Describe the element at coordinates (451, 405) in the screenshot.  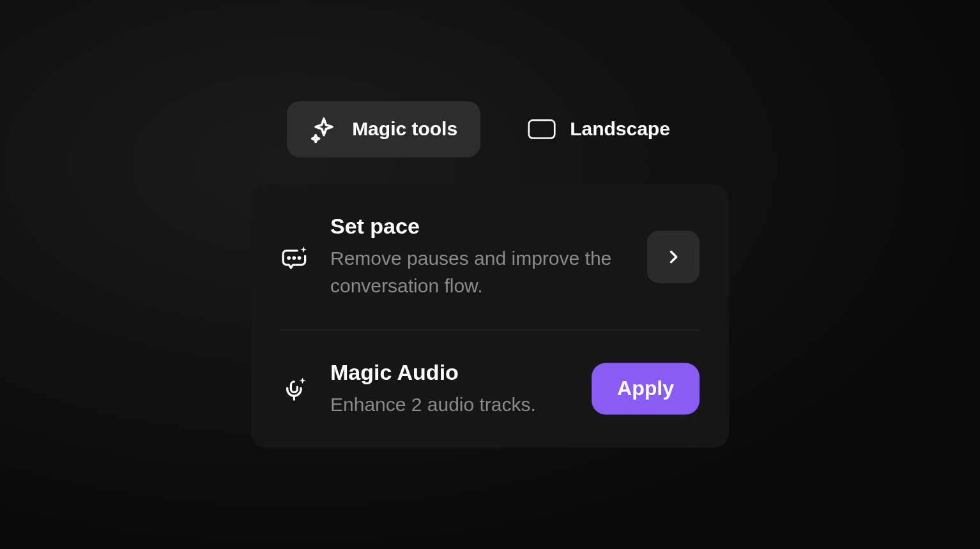
I see `magic-audio-description: Enhance 2 audio tracks.` at that location.